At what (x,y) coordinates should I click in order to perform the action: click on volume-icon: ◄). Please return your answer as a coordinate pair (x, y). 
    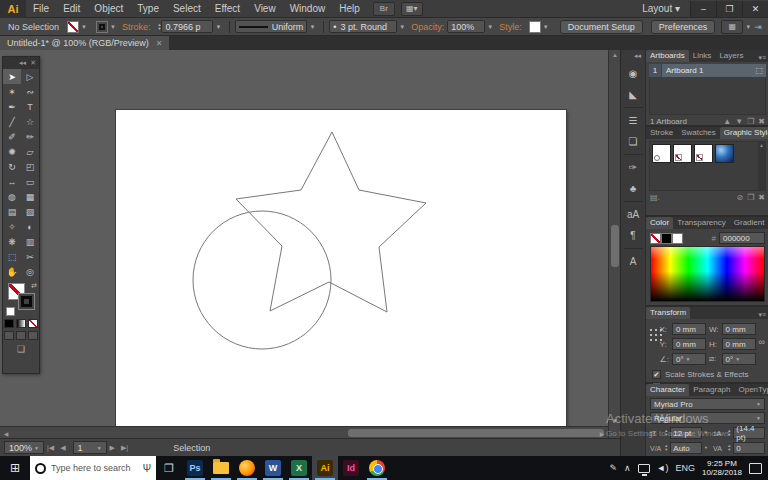
    Looking at the image, I should click on (663, 468).